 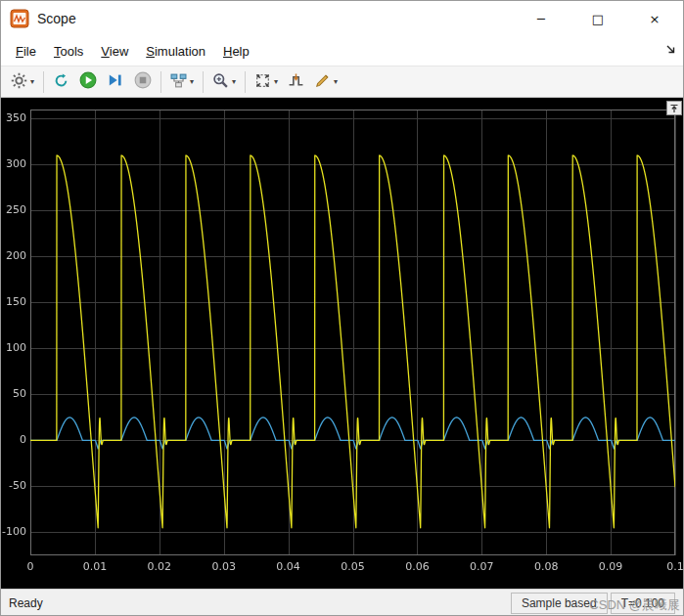 What do you see at coordinates (593, 603) in the screenshot?
I see `status-cells: Sample based T=0.100` at bounding box center [593, 603].